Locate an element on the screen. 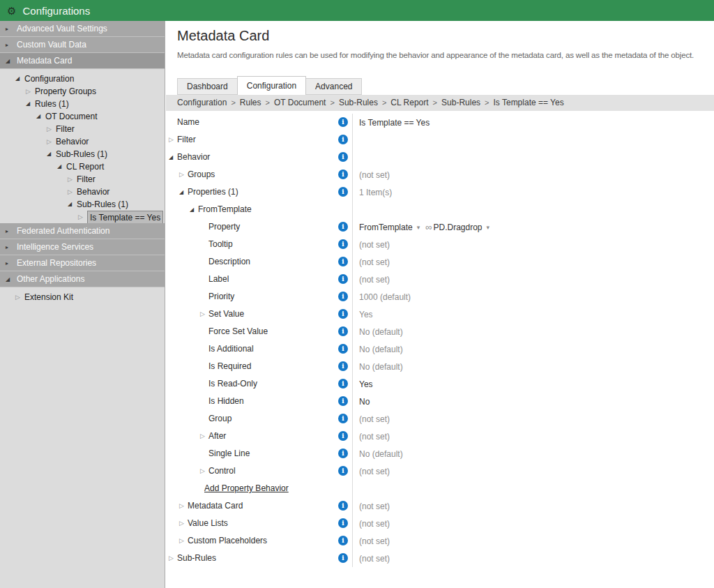 The image size is (714, 588). tree-item-ot-document: ◢OT Document is located at coordinates (82, 116).